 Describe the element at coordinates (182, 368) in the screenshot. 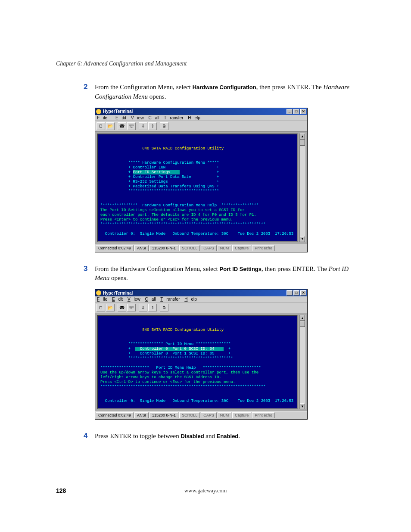

I see `term-help-title: ********************* Port ID Menu Help …` at that location.